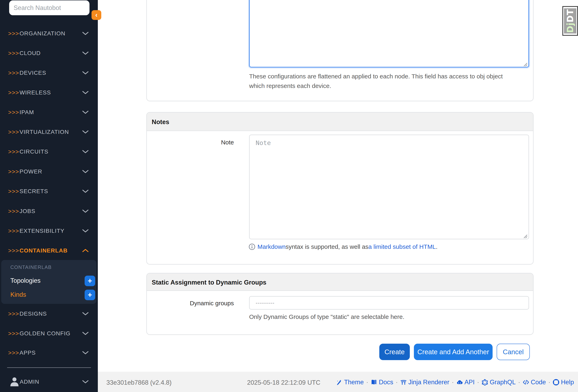 Image resolution: width=578 pixels, height=392 pixels. What do you see at coordinates (90, 281) in the screenshot?
I see `add-topology-button: +` at bounding box center [90, 281].